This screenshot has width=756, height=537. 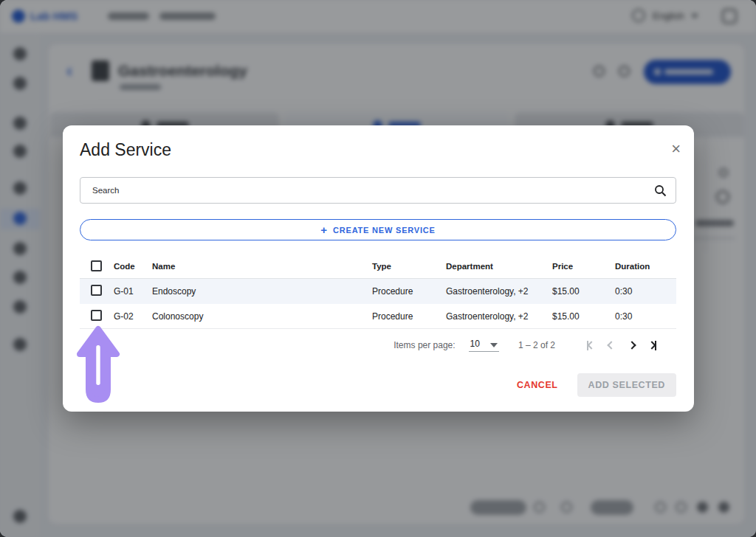 What do you see at coordinates (424, 345) in the screenshot?
I see `items-per-page-label: Items per page:` at bounding box center [424, 345].